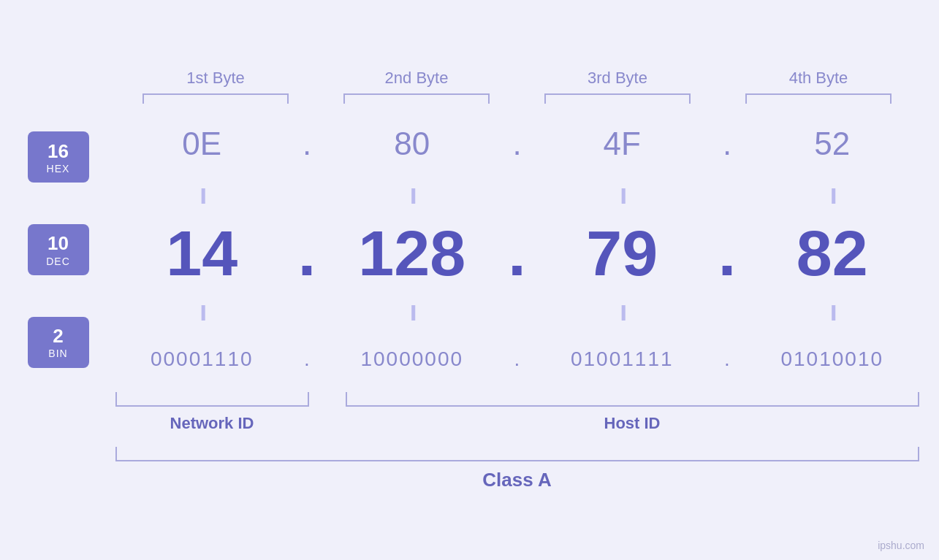  Describe the element at coordinates (832, 253) in the screenshot. I see `dec-byte-4-cell: 82` at that location.